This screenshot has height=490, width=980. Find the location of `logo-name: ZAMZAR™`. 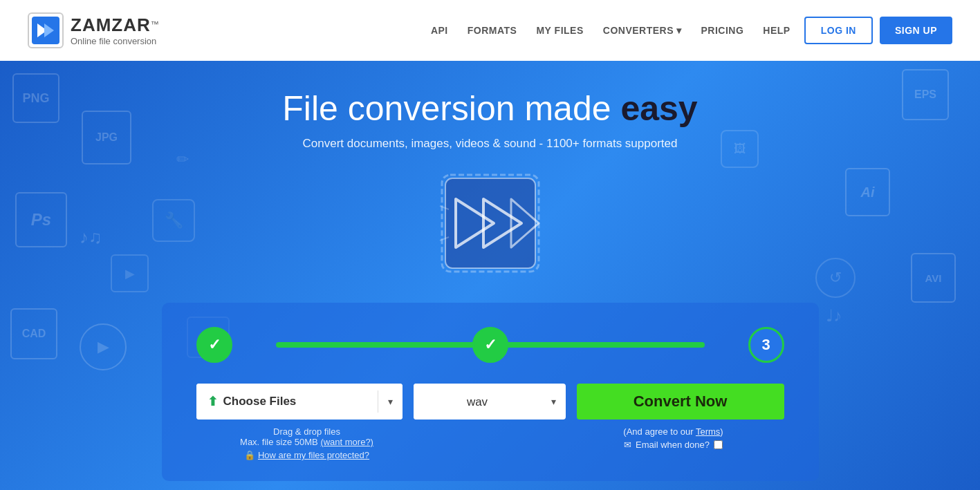

logo-name: ZAMZAR™ is located at coordinates (115, 25).